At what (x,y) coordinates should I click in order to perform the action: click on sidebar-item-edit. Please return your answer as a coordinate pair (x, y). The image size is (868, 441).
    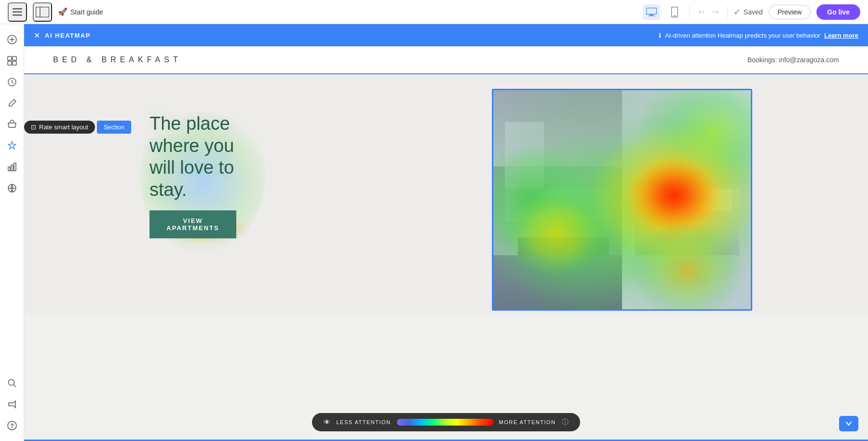
    Looking at the image, I should click on (12, 103).